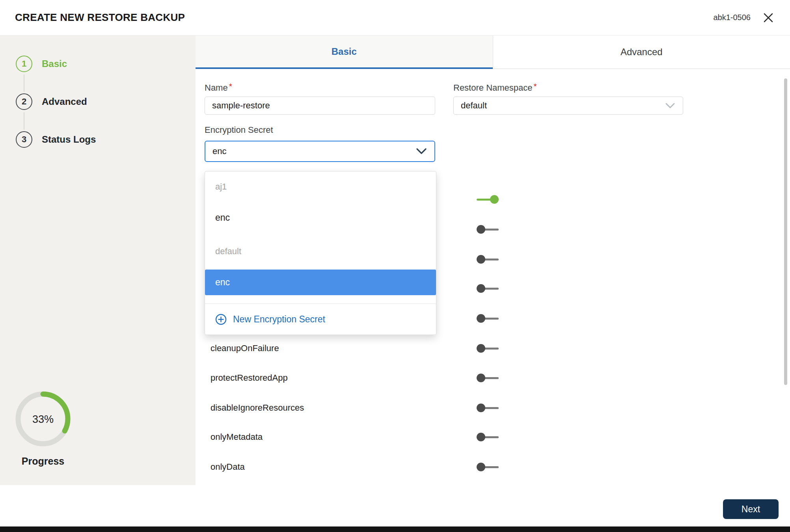 The image size is (790, 532). Describe the element at coordinates (320, 253) in the screenshot. I see `encryption-secret-dropdown: aj1 enc default enc New Encryption Secre…` at that location.